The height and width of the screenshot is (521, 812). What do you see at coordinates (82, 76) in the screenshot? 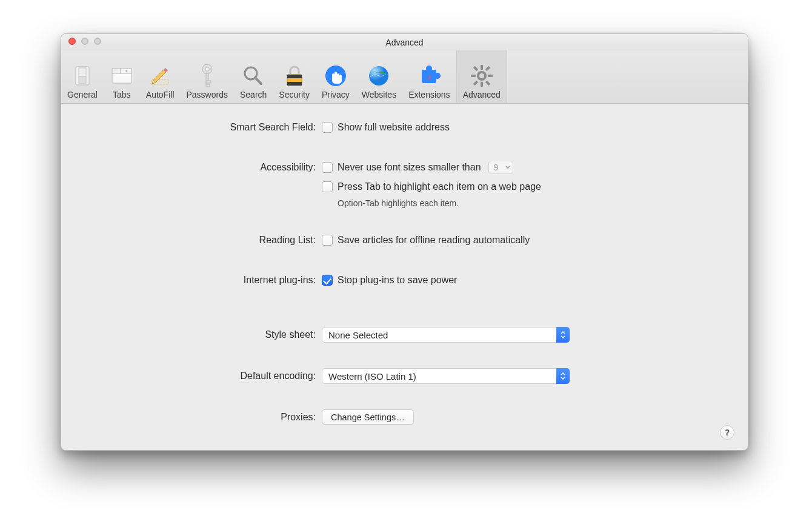
I see `tab-general: General` at bounding box center [82, 76].